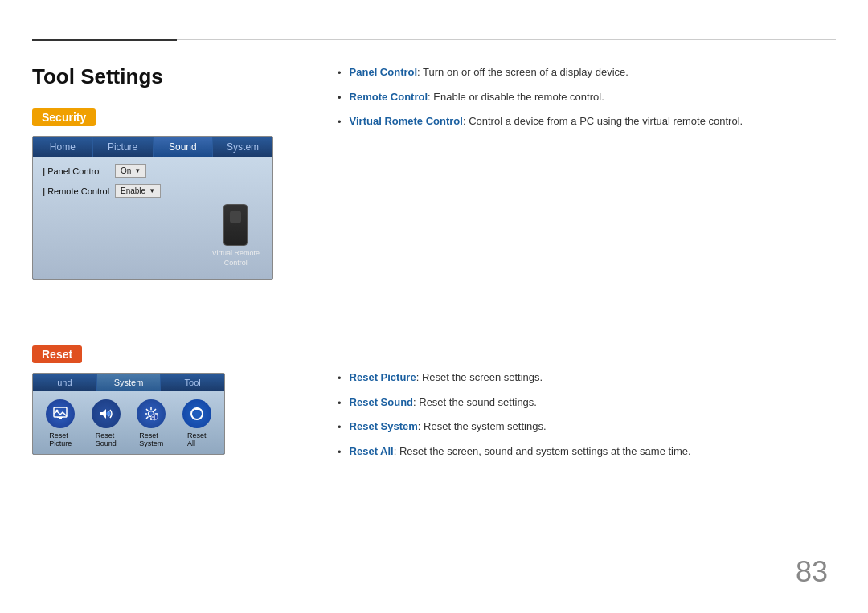 The width and height of the screenshot is (868, 613). Describe the element at coordinates (60, 439) in the screenshot. I see `reset-picture-label: ResetPicture` at that location.